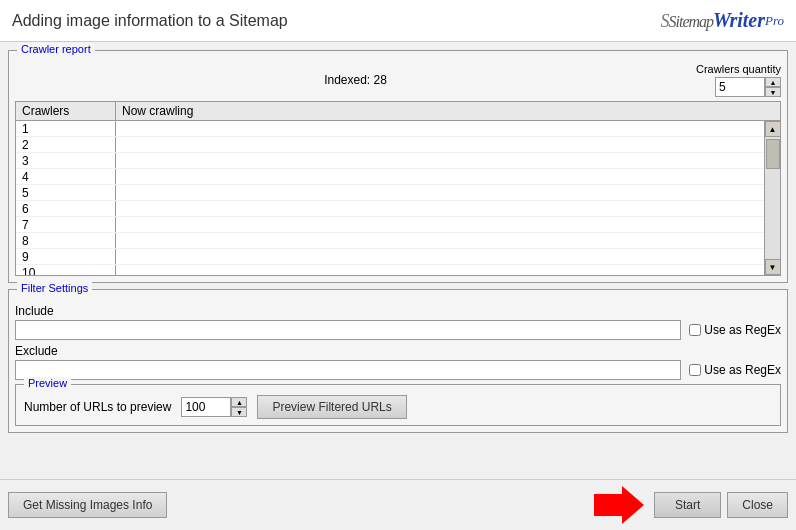  Describe the element at coordinates (772, 111) in the screenshot. I see `header-scroll-spacer` at that location.